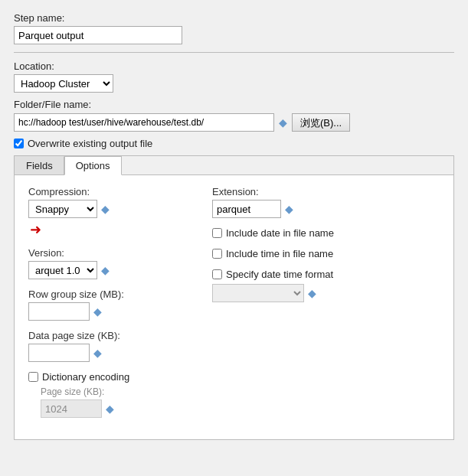  I want to click on include-time-row: Include time in file name, so click(326, 254).